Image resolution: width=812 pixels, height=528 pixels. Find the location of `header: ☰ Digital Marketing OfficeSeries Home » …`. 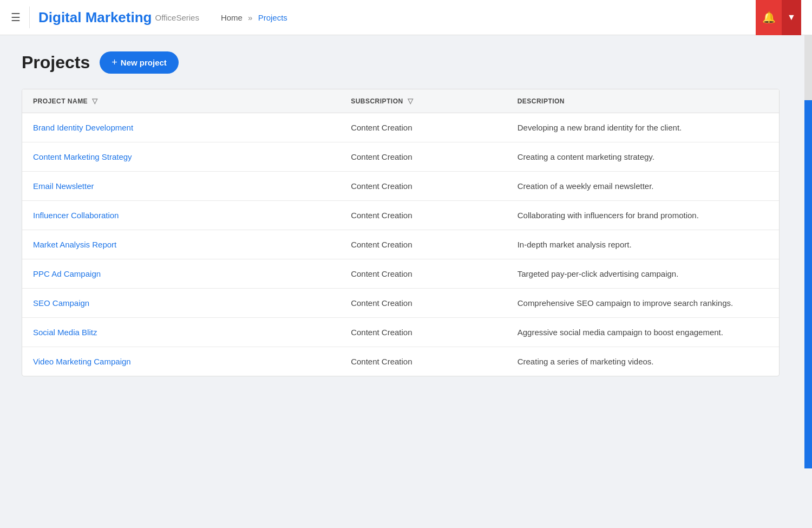

header: ☰ Digital Marketing OfficeSeries Home » … is located at coordinates (406, 17).